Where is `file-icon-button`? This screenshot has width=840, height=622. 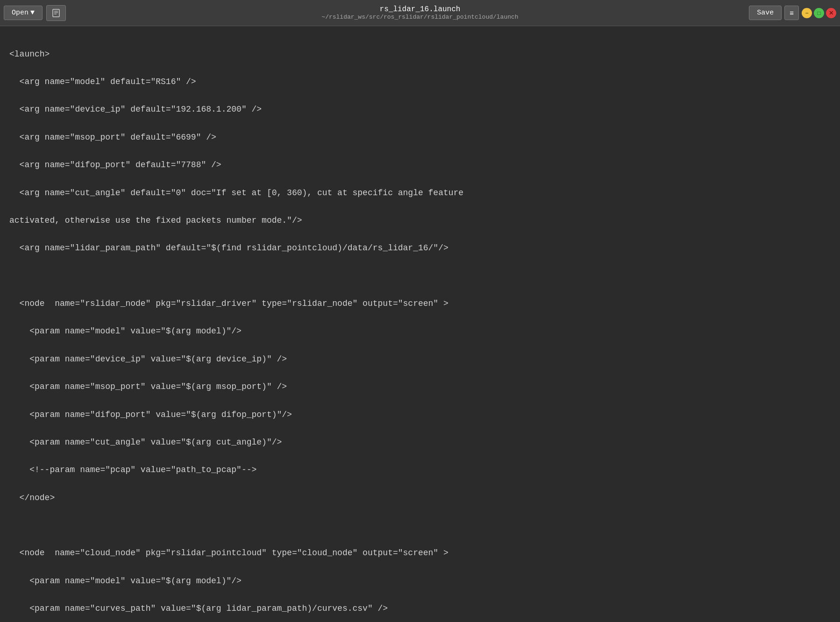
file-icon-button is located at coordinates (56, 13).